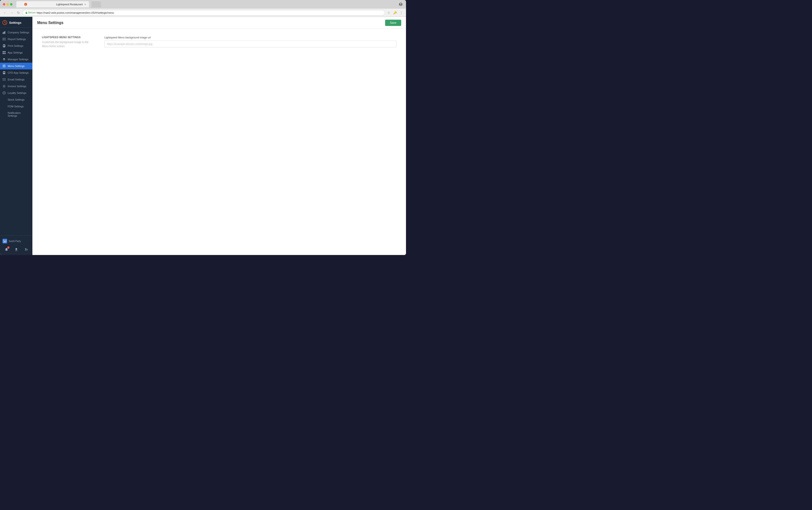 Image resolution: width=812 pixels, height=510 pixels. I want to click on profile-icon, so click(401, 4).